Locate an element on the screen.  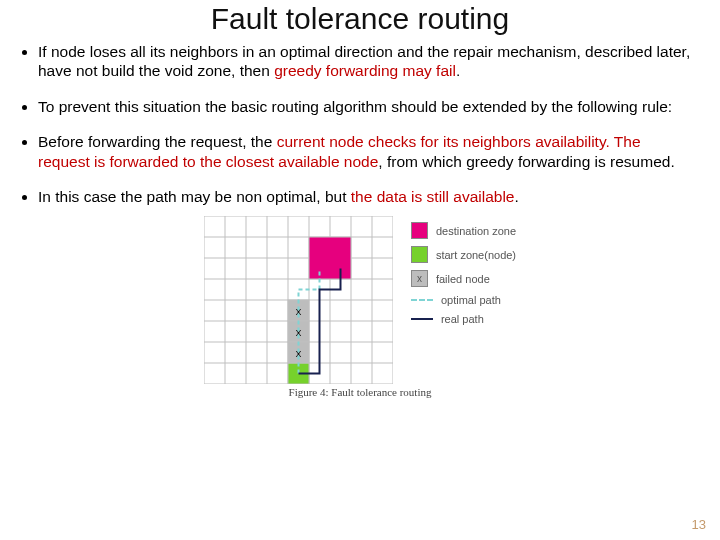
legend-real: real path is located at coordinates (464, 319).